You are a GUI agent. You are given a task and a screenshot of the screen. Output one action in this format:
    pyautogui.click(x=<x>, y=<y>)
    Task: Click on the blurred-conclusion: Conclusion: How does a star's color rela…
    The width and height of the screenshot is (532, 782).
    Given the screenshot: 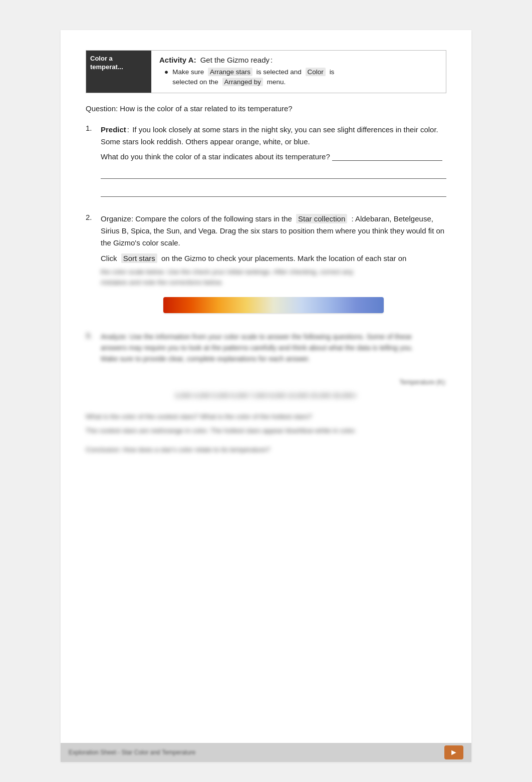 What is the action you would take?
    pyautogui.click(x=266, y=450)
    